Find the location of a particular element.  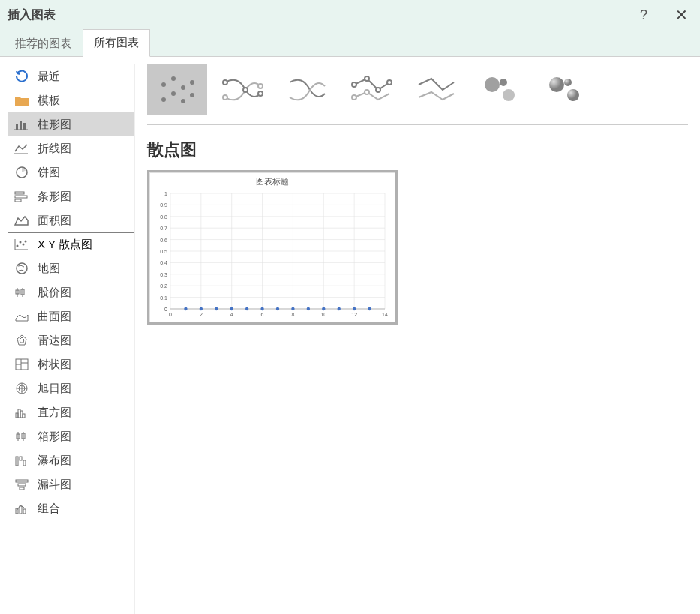

subtype-scatter-lines is located at coordinates (435, 90).